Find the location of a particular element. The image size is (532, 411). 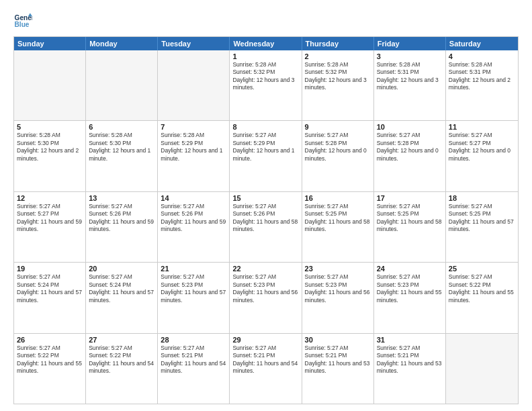

day-number: 3 is located at coordinates (410, 56).